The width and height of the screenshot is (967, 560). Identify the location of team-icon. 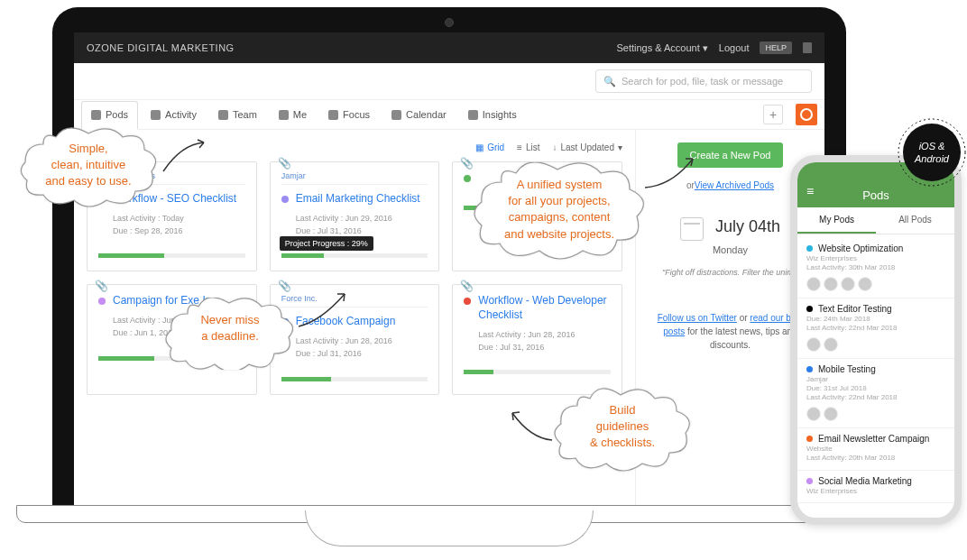
(224, 115).